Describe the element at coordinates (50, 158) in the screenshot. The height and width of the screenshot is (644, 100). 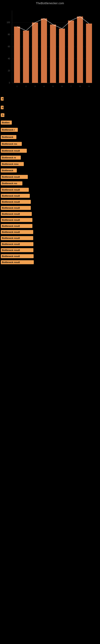
I see `list-item: Bottleneck re` at that location.